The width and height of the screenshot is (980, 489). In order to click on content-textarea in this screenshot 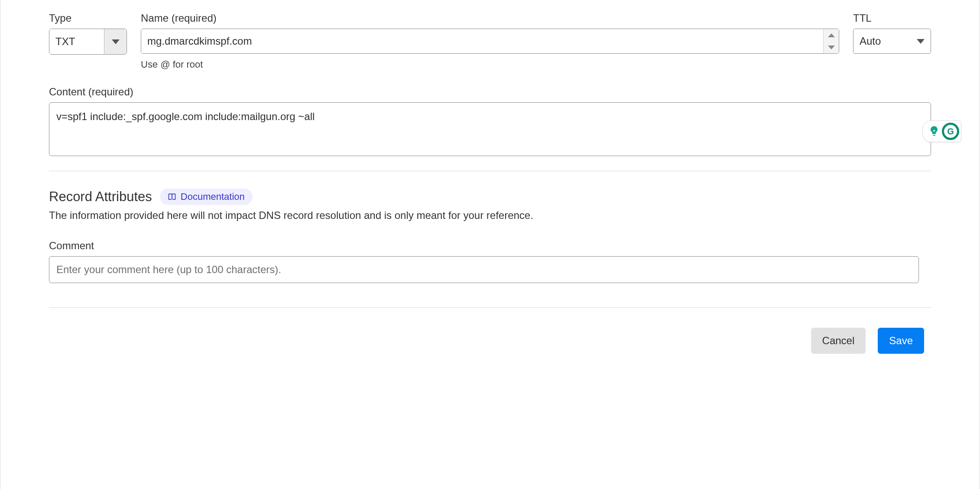, I will do `click(490, 129)`.